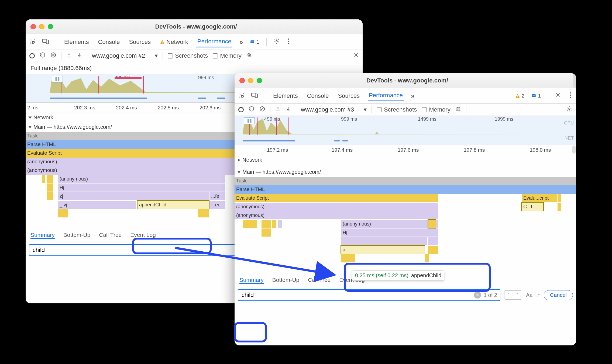  I want to click on track-main: Main — https://www.google.com/, so click(405, 172).